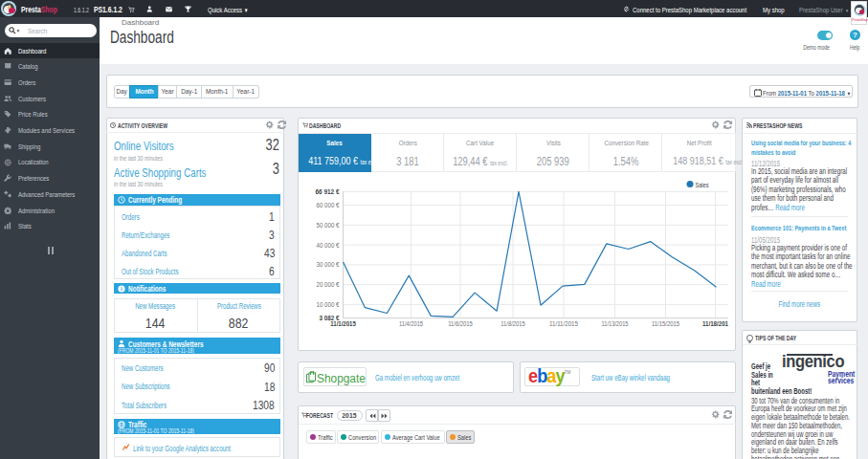 The width and height of the screenshot is (868, 459). Describe the element at coordinates (615, 323) in the screenshot. I see `svg-text: 11/13/2015` at that location.